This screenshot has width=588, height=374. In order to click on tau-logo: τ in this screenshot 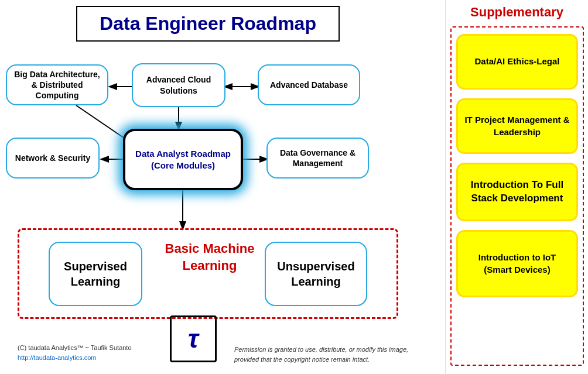, I will do `click(193, 339)`.